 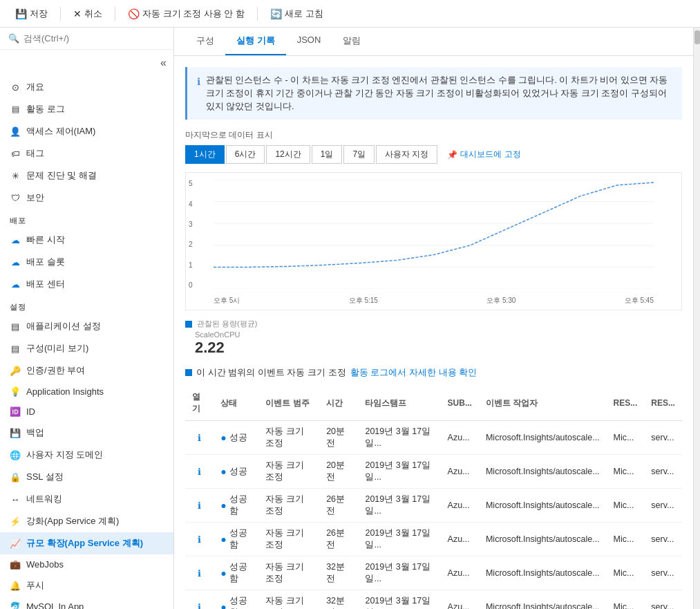 I want to click on sidebar-collapse-button: «, so click(x=163, y=63).